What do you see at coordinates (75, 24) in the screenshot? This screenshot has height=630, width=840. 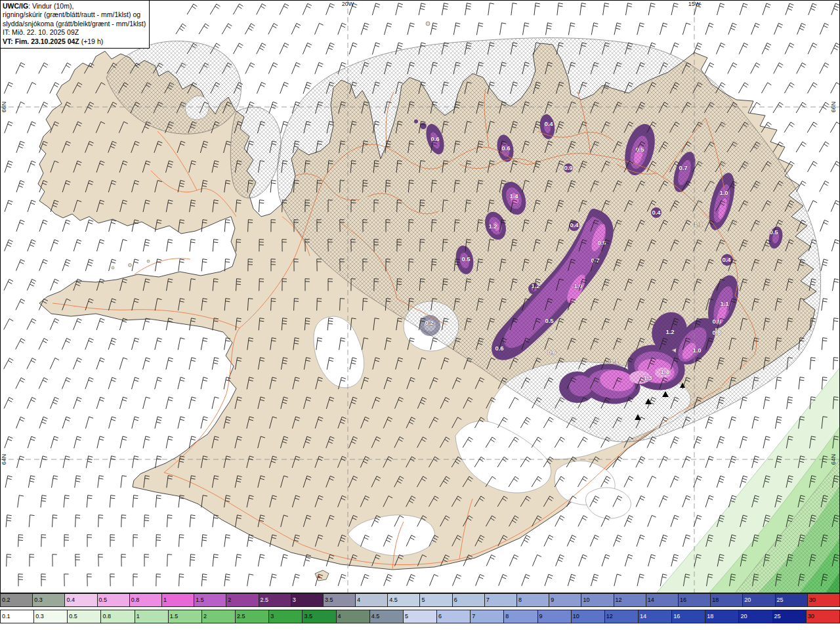 I see `title-box: UWC/IG: Vindur (10m), rigning/skúrir (gr…` at bounding box center [75, 24].